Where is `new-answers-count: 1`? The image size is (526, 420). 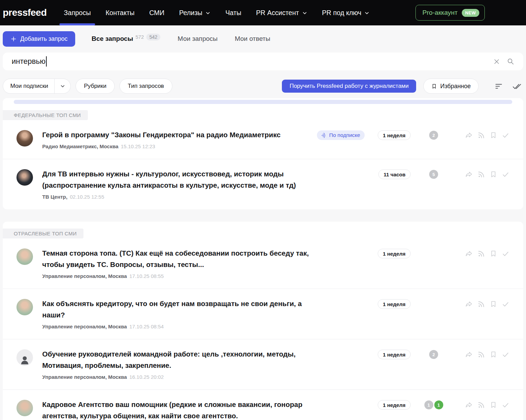
new-answers-count: 1 is located at coordinates (439, 405).